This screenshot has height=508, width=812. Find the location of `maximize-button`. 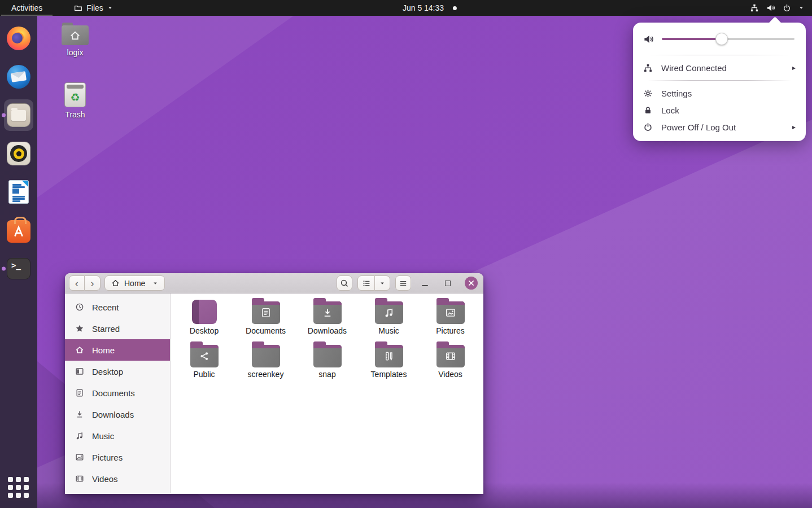

maximize-button is located at coordinates (448, 283).